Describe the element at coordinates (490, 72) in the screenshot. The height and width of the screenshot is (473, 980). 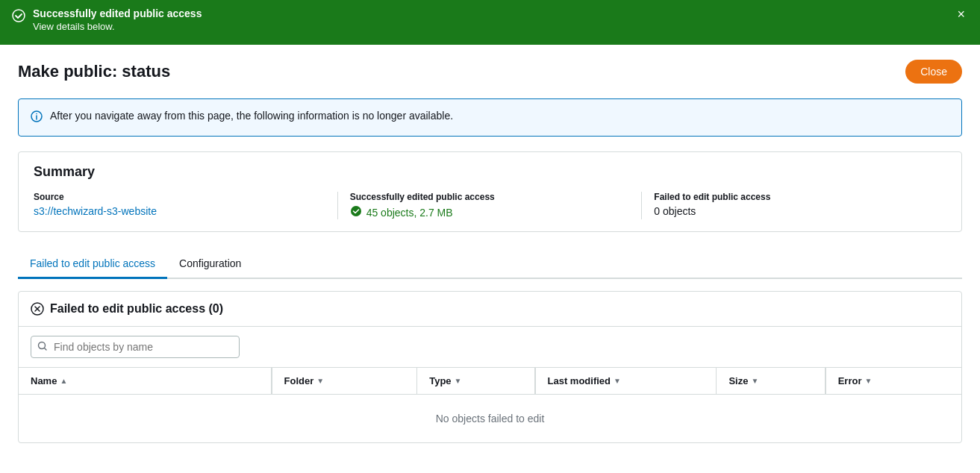
I see `page-header: Make public: status Close` at that location.